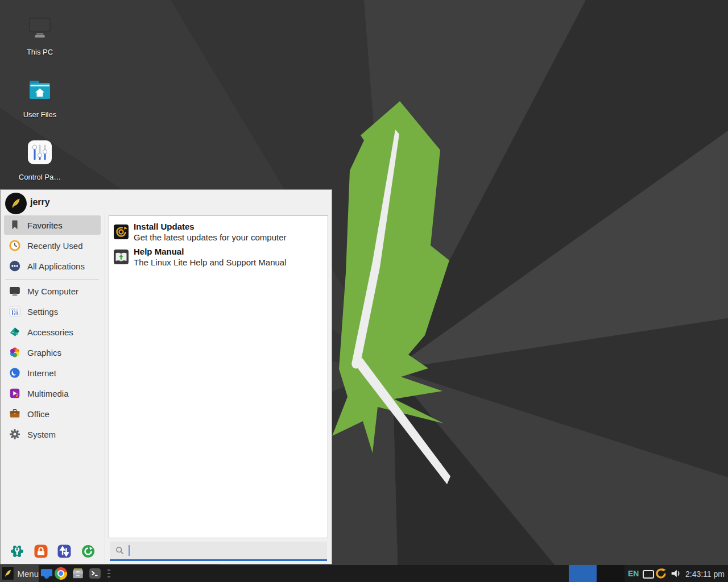  Describe the element at coordinates (95, 574) in the screenshot. I see `terminal-icon` at that location.